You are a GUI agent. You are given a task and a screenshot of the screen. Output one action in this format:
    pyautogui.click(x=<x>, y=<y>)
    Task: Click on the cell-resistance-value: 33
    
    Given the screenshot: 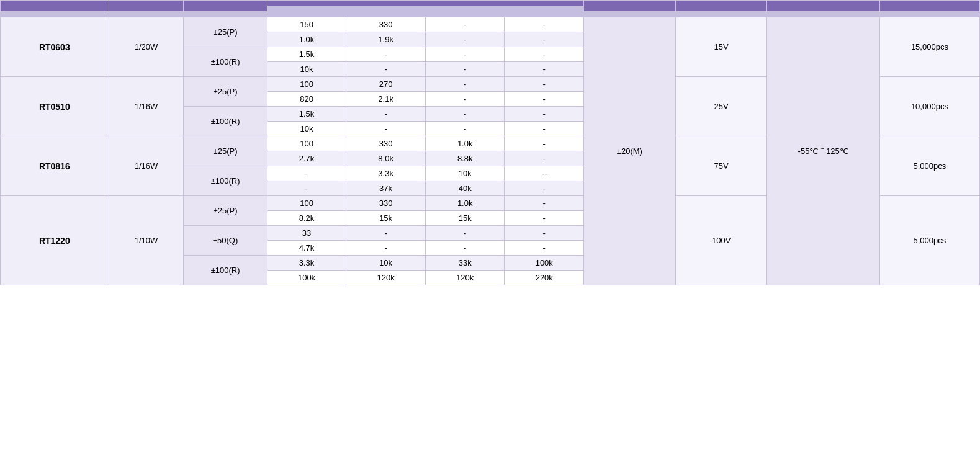 What is the action you would take?
    pyautogui.click(x=307, y=233)
    